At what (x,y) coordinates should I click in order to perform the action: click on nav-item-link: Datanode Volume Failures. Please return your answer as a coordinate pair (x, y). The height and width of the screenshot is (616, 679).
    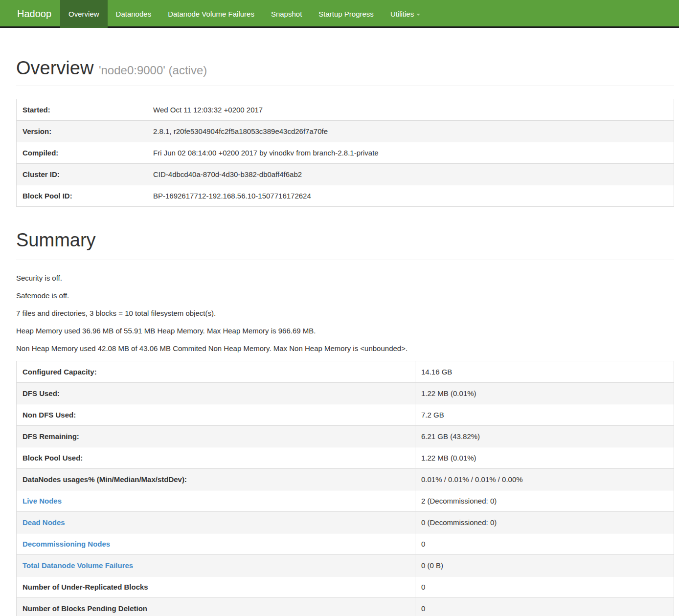
    Looking at the image, I should click on (211, 14).